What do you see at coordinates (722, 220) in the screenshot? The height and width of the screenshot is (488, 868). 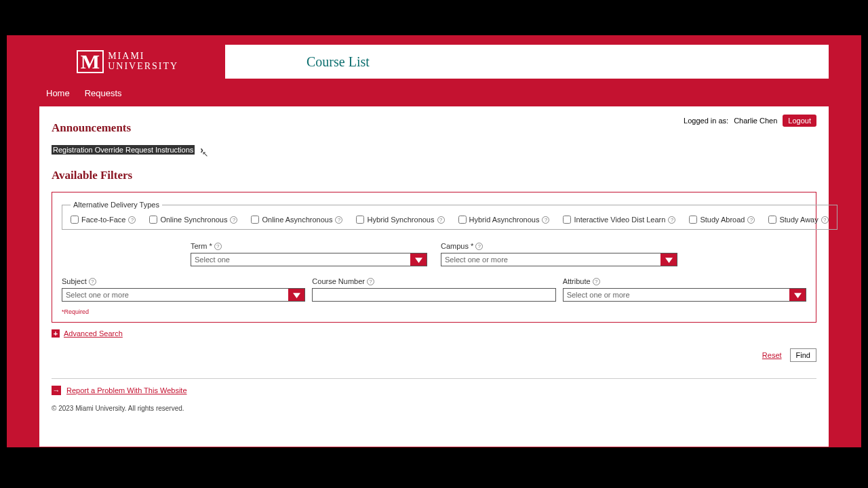 I see `delivery-type-option: Study Abroad?` at bounding box center [722, 220].